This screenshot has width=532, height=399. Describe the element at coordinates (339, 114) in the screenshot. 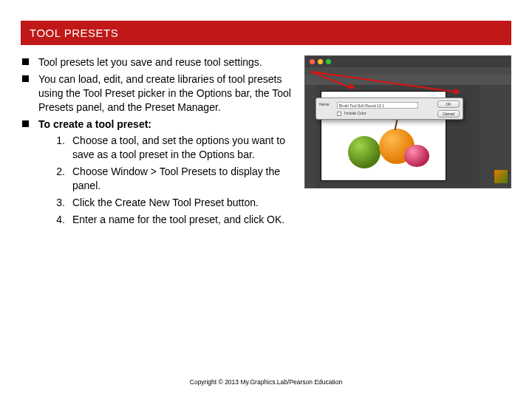

I see `include-color-checkbox` at that location.